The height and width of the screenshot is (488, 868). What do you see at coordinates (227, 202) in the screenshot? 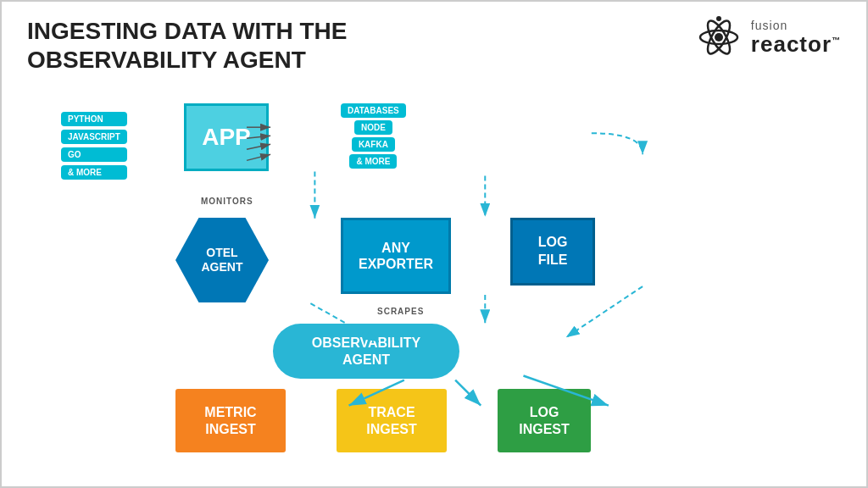
I see `monitors-label: MONITORS` at bounding box center [227, 202].